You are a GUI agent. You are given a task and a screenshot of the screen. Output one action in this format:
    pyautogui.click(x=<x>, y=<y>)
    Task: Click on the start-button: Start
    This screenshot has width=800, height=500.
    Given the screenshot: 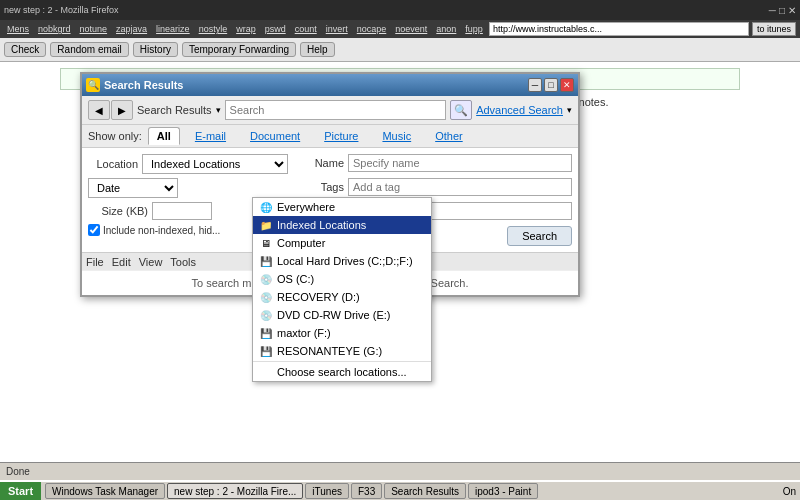 What is the action you would take?
    pyautogui.click(x=20, y=491)
    